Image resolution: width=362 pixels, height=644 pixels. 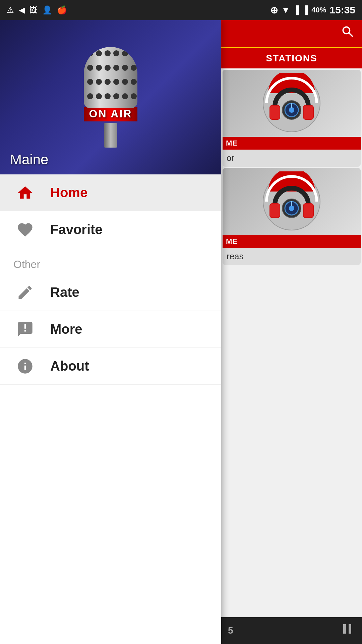 I want to click on right-header, so click(x=292, y=34).